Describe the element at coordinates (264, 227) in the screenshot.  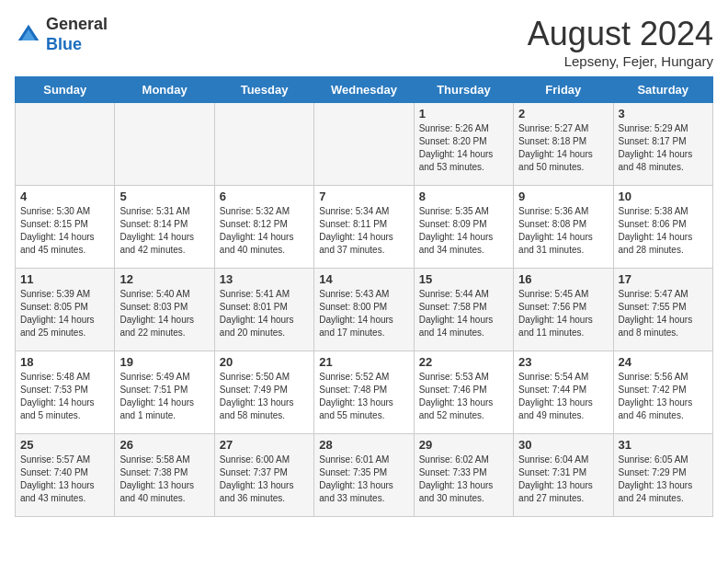
I see `calendar-cell: 6Sunrise: 5:32 AM Sunset: 8:12 PM Daylig…` at that location.